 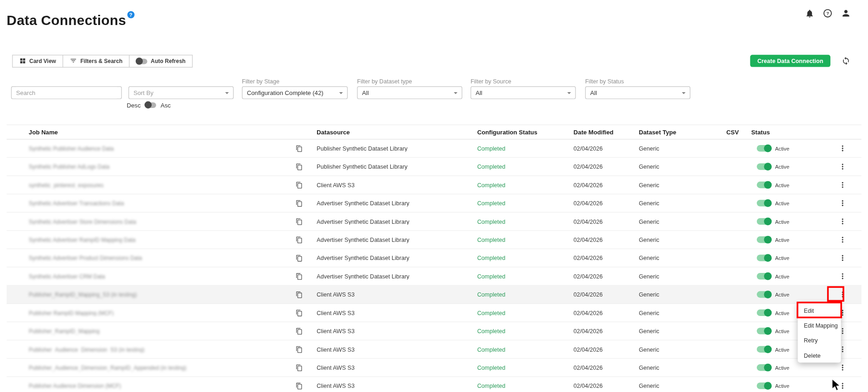 What do you see at coordinates (181, 93) in the screenshot?
I see `sort-by-select: Sort By` at bounding box center [181, 93].